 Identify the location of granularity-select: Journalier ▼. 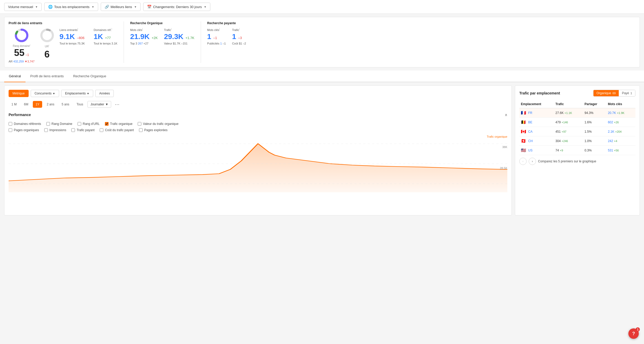
(99, 104).